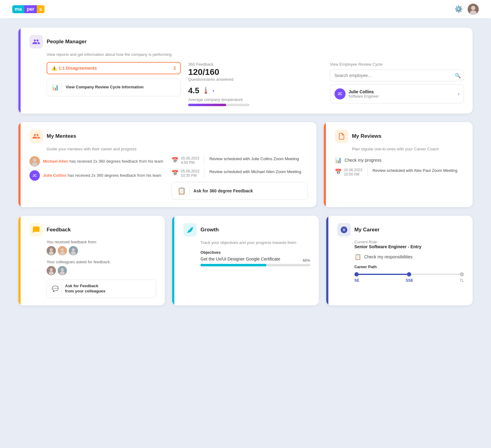 The image size is (491, 448). What do you see at coordinates (466, 9) in the screenshot?
I see `header-right: ⚙️` at bounding box center [466, 9].